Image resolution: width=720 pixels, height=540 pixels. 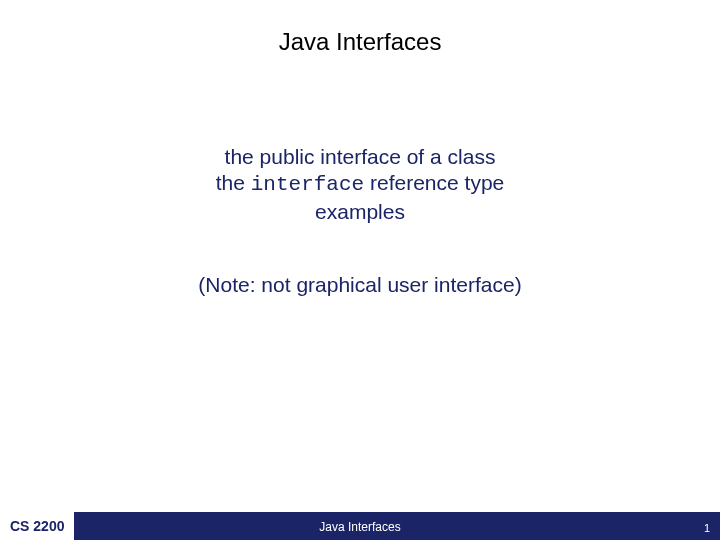 What do you see at coordinates (360, 285) in the screenshot?
I see `slide-note: (Note: not graphical user interface)` at bounding box center [360, 285].